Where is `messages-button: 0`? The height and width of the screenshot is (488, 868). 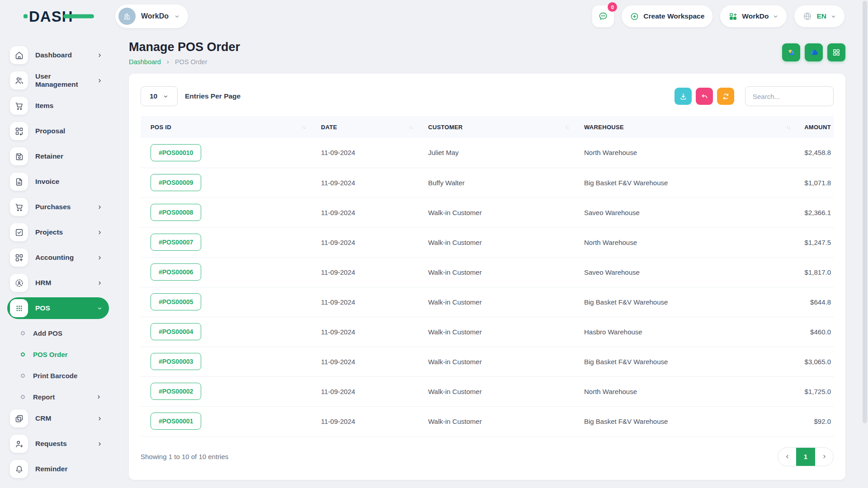 messages-button: 0 is located at coordinates (603, 16).